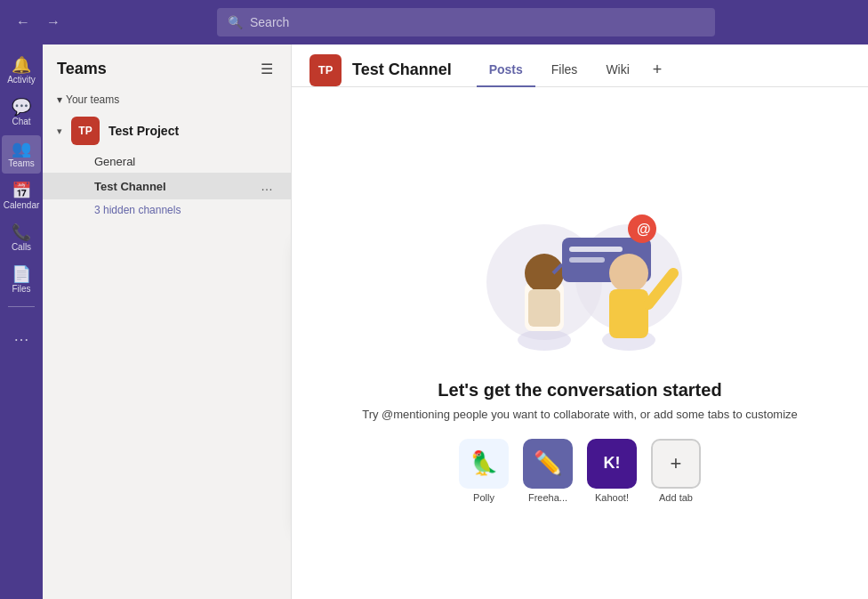 The width and height of the screenshot is (868, 599). I want to click on teams-panel-title: Teams, so click(82, 69).